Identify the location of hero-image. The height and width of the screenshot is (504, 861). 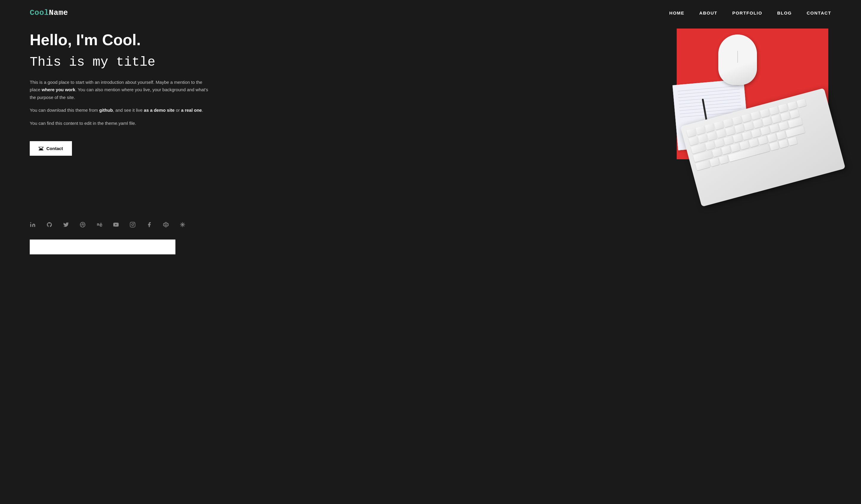
(745, 100).